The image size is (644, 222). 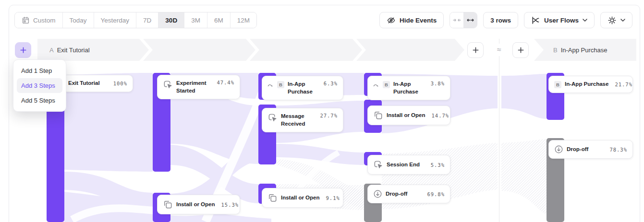 What do you see at coordinates (591, 84) in the screenshot?
I see `node-in-app-purchase-end: B In-App Purchase 21.7%` at bounding box center [591, 84].